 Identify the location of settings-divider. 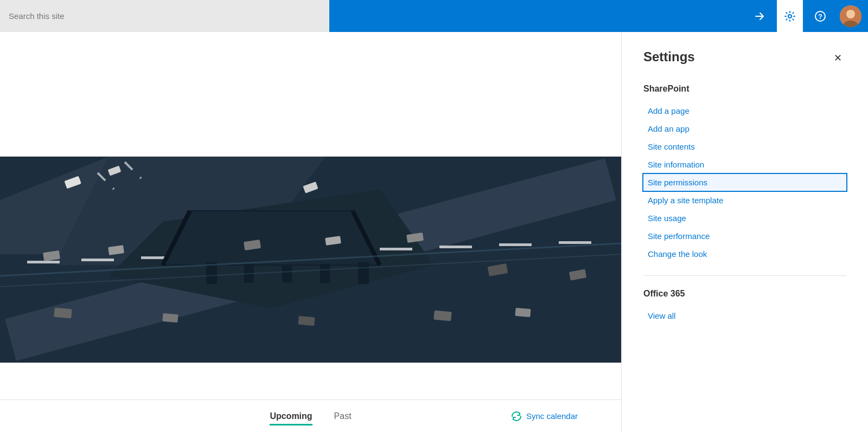
(745, 275).